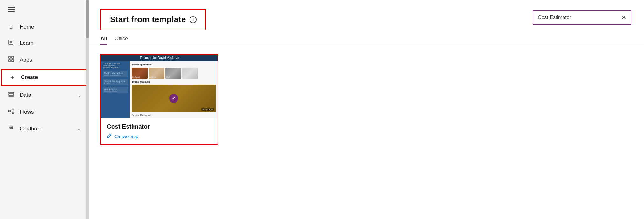  I want to click on learn-icon, so click(11, 43).